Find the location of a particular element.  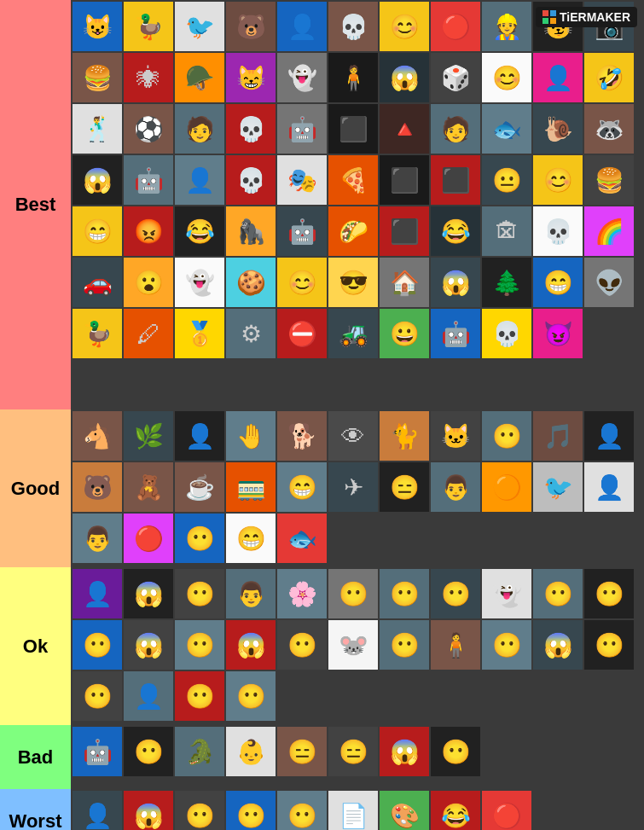

list-item: 🎨 is located at coordinates (404, 810).